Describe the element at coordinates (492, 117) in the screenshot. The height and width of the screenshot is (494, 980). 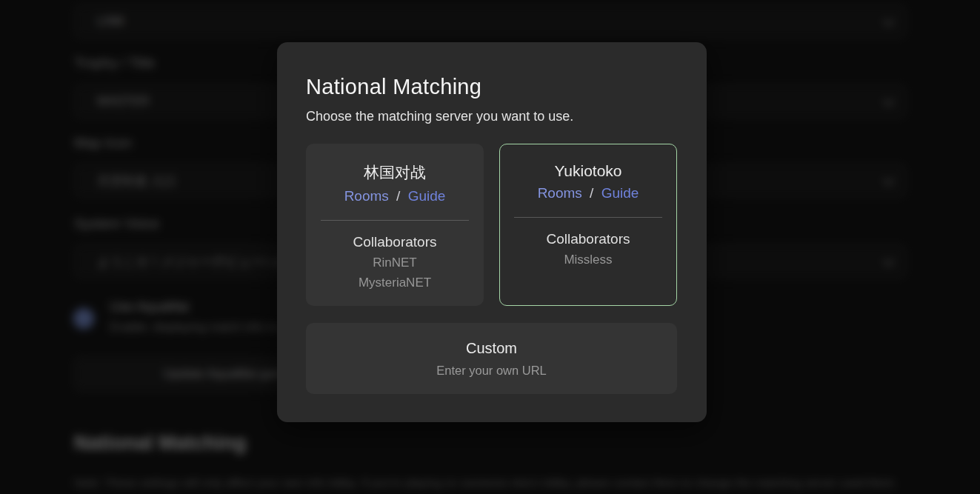
I see `modal-subtitle: Choose the matching server you want to u…` at that location.